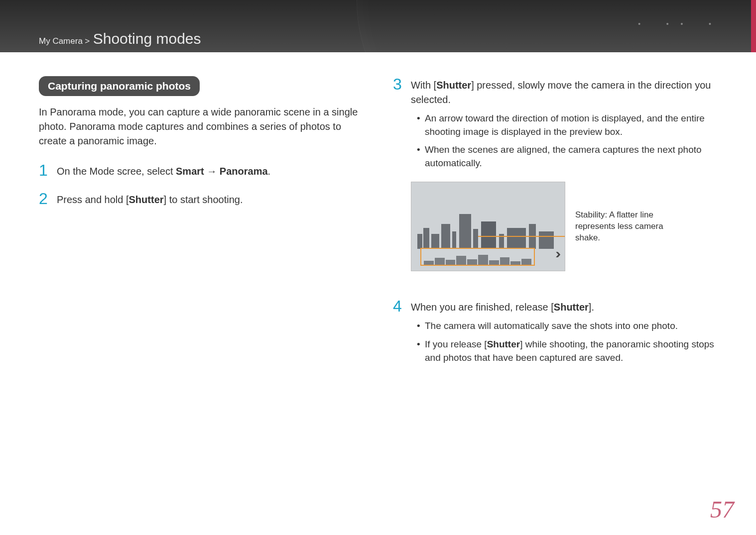 Image resolution: width=756 pixels, height=535 pixels. Describe the element at coordinates (488, 228) in the screenshot. I see `skyline-illustration` at that location.